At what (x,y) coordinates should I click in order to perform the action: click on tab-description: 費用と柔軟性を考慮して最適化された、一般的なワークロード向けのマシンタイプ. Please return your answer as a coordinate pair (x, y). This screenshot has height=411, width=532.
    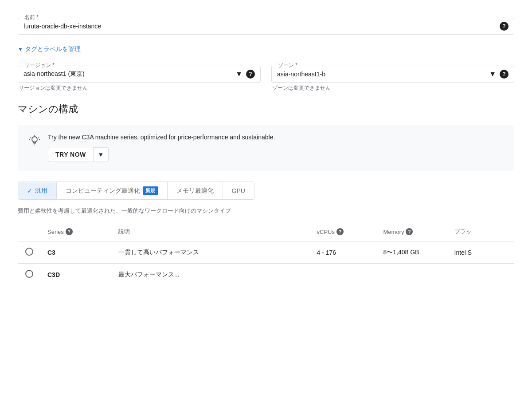
    Looking at the image, I should click on (266, 211).